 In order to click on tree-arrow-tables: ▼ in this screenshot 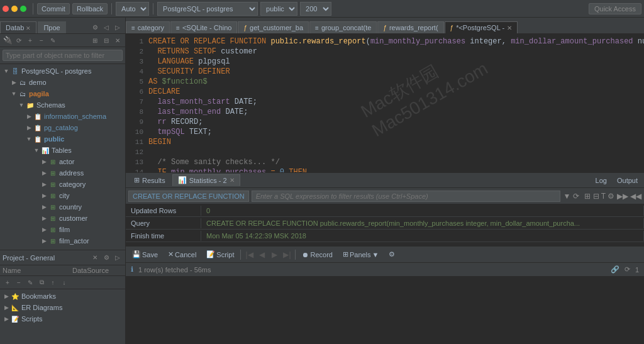, I will do `click(36, 150)`.